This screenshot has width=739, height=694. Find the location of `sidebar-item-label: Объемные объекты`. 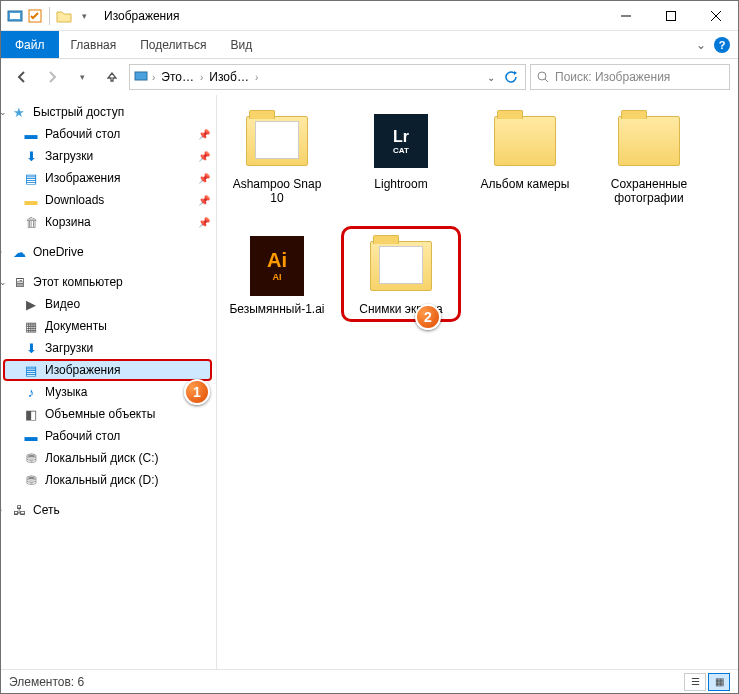

sidebar-item-label: Объемные объекты is located at coordinates (100, 414).